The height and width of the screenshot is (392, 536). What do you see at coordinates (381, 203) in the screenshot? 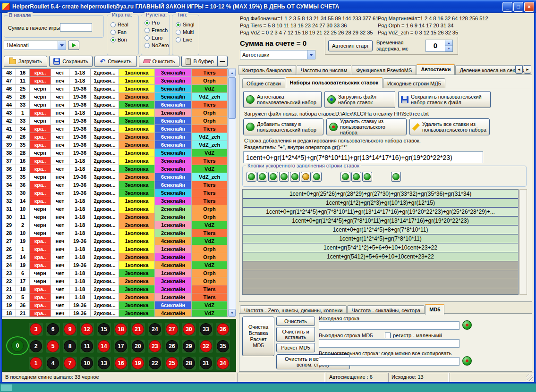
I see `bet-list-item: 1cent+gr(1*2)+gr(2*3)+gr(10*13)+gr(12*15…` at bounding box center [381, 203].